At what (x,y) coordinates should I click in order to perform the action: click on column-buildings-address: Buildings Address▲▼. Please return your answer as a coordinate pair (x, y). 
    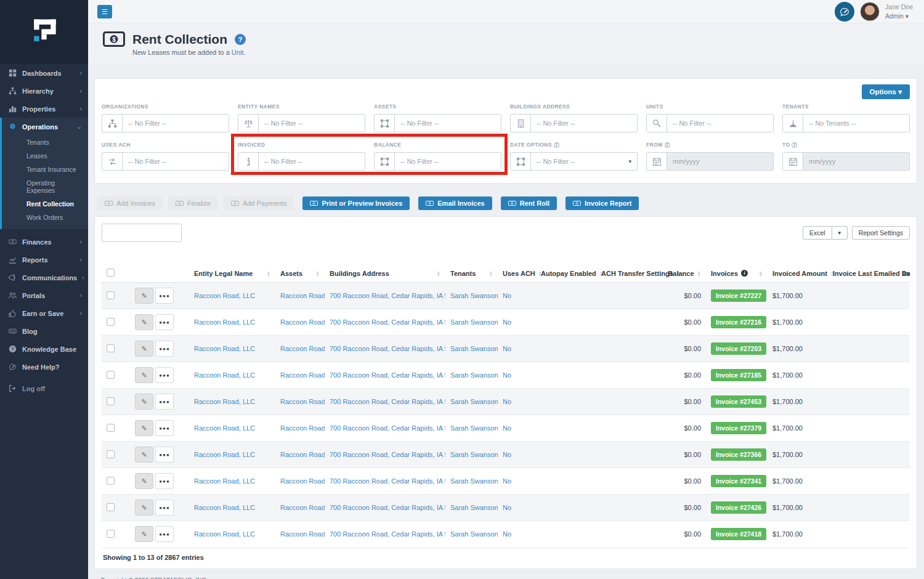
    Looking at the image, I should click on (385, 273).